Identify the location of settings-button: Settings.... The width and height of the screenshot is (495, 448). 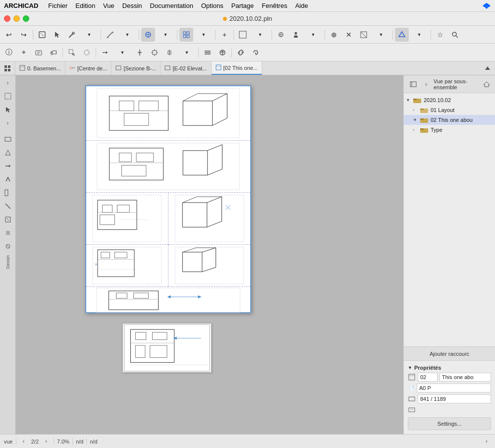
(449, 424).